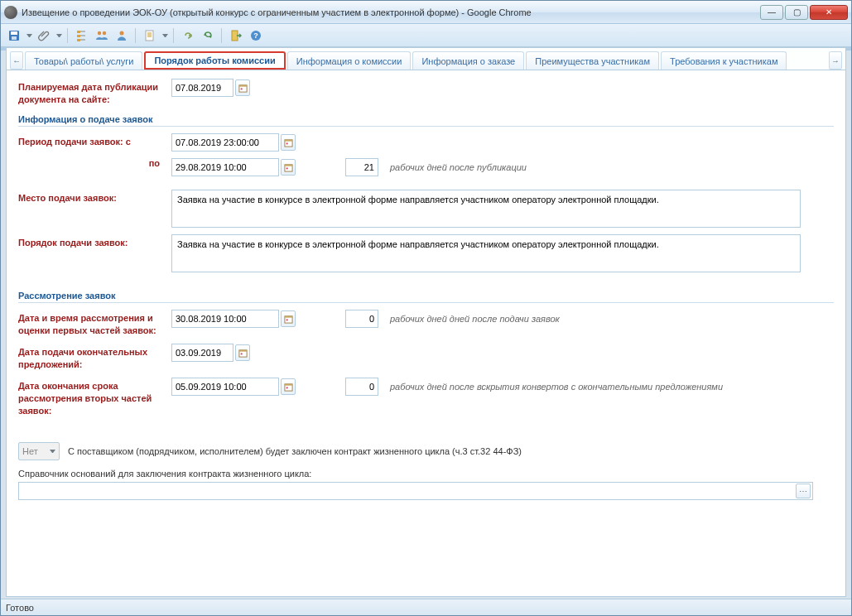  What do you see at coordinates (202, 353) in the screenshot?
I see `final-offer-input` at bounding box center [202, 353].